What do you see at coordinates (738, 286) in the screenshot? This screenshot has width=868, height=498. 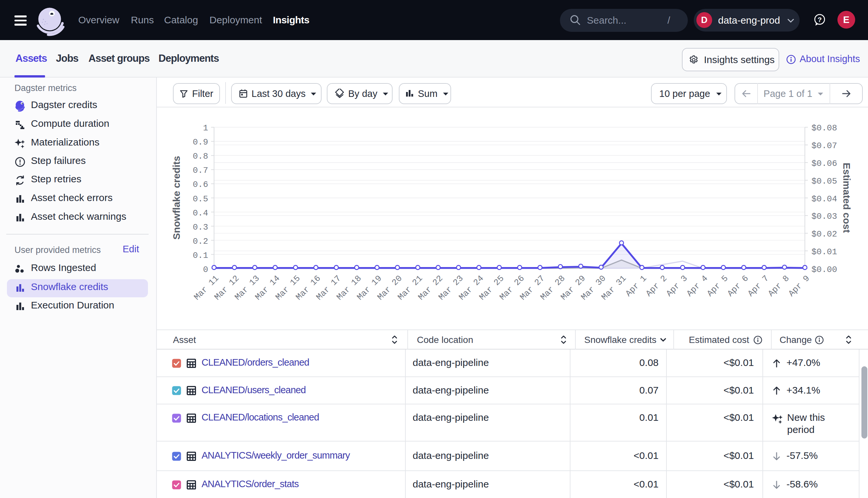 I see `svg-text: Apr 6` at bounding box center [738, 286].